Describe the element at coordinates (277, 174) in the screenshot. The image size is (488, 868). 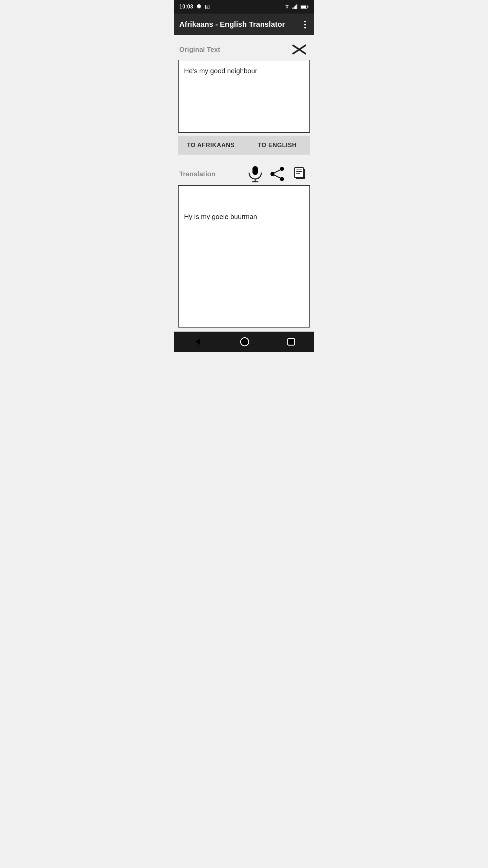
I see `share-icon` at that location.